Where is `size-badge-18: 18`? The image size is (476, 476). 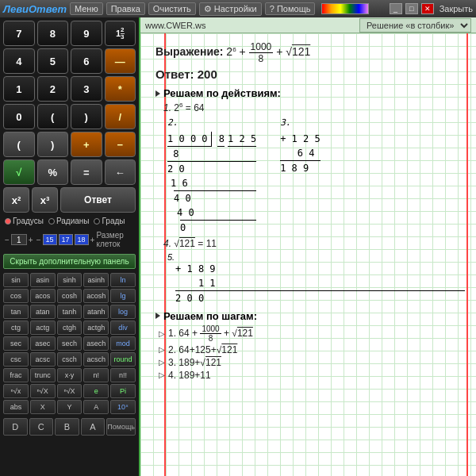 size-badge-18: 18 is located at coordinates (82, 240).